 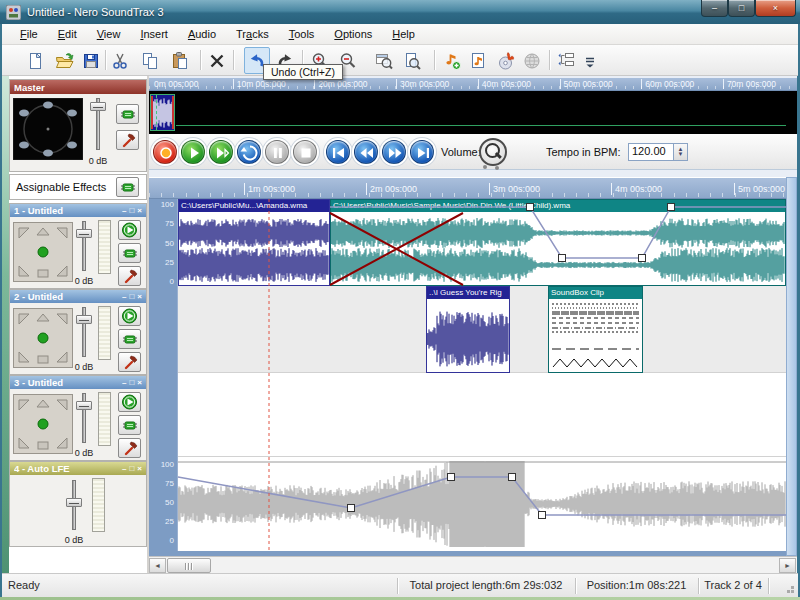 What do you see at coordinates (162, 112) in the screenshot?
I see `overview-clip` at bounding box center [162, 112].